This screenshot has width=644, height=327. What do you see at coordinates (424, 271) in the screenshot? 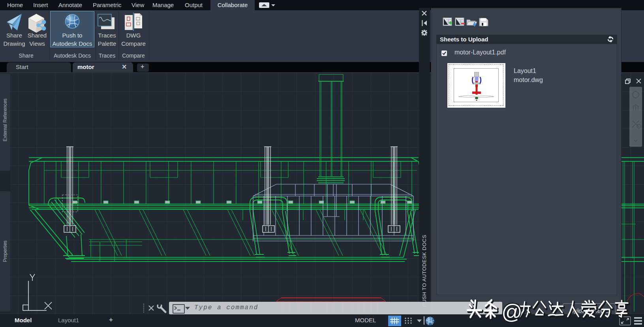
I see `svg-text: PUSH TO AUTODESK DOCS` at bounding box center [424, 271].